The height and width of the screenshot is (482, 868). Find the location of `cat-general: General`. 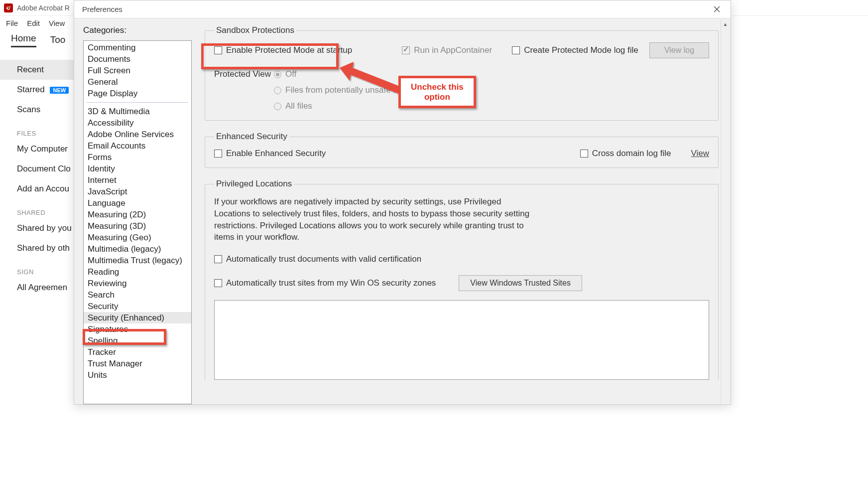

cat-general: General is located at coordinates (137, 82).